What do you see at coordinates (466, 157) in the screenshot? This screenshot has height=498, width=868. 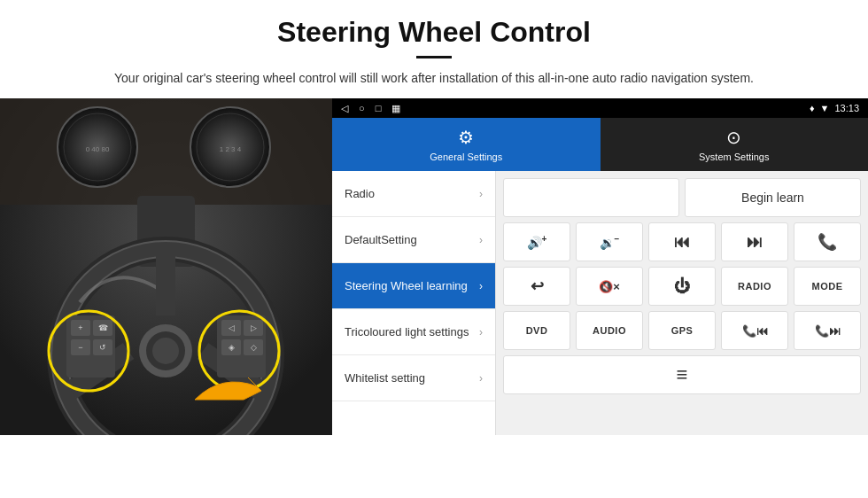 I see `tab-general-label: General Settings` at bounding box center [466, 157].